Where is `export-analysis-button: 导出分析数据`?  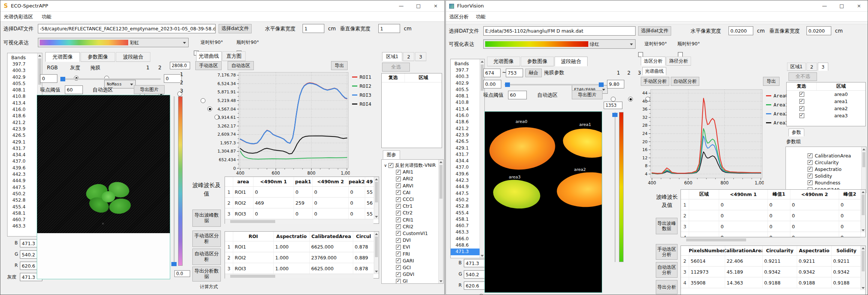 export-analysis-button: 导出分析数据 is located at coordinates (207, 274).